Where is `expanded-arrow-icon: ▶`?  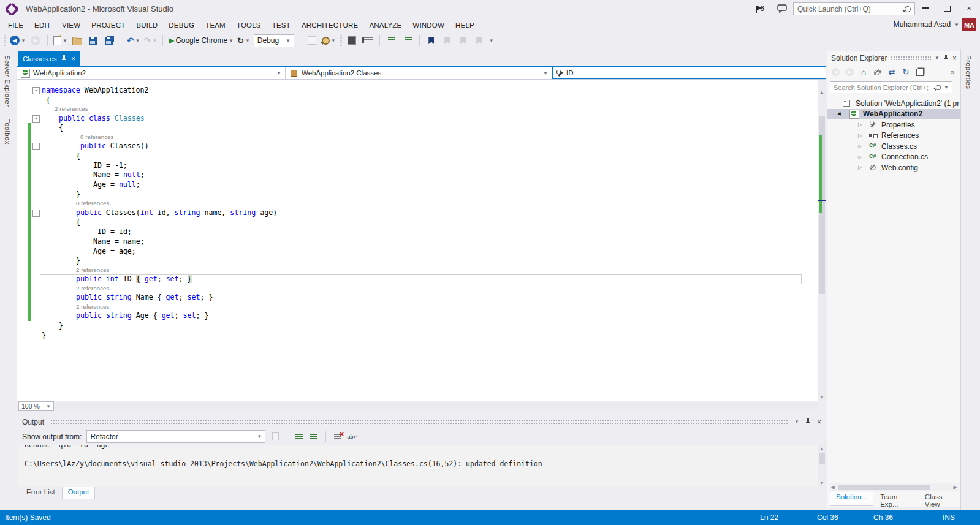
expanded-arrow-icon: ▶ is located at coordinates (841, 114).